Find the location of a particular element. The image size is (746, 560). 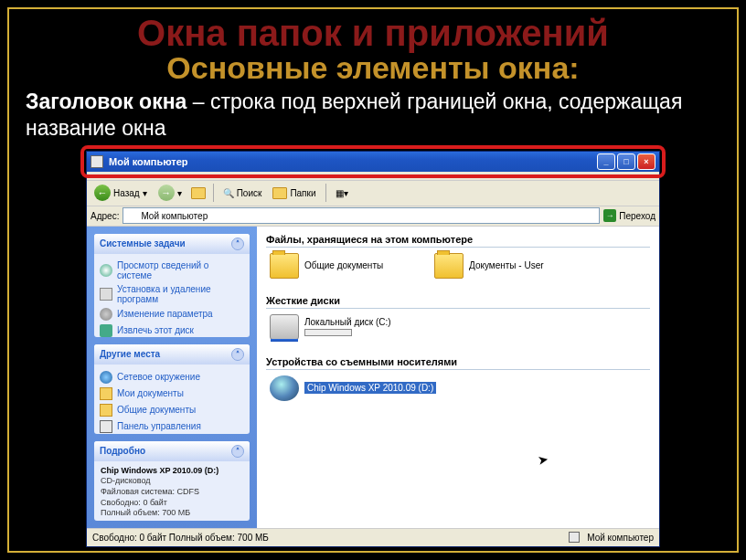

control-panel-icon is located at coordinates (106, 427).